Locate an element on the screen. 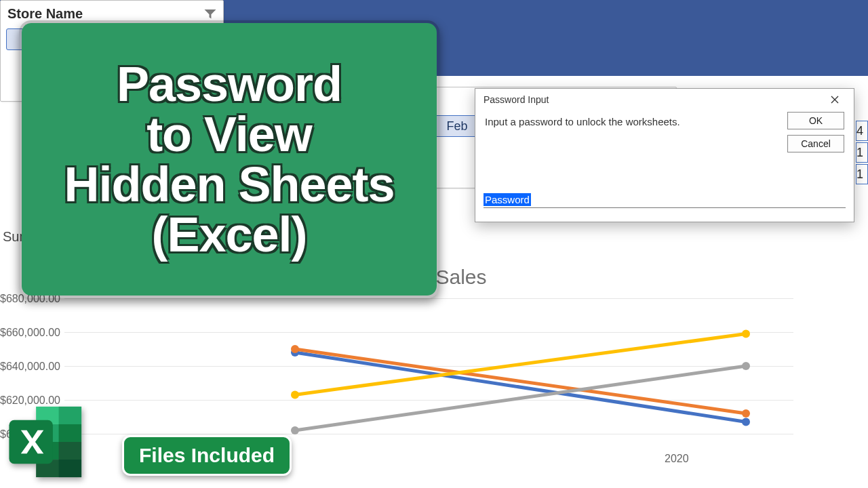 The width and height of the screenshot is (868, 488). dialog-close-button is located at coordinates (835, 100).